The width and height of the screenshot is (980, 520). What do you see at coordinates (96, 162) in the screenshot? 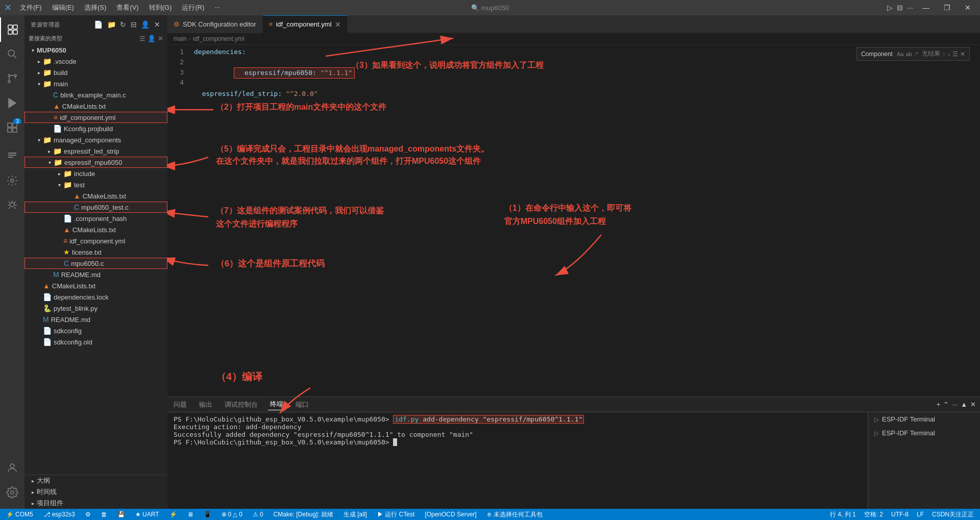
I see `tree-item-mpu6050: ▾ 📁 espressif_mpu6050` at bounding box center [96, 162].